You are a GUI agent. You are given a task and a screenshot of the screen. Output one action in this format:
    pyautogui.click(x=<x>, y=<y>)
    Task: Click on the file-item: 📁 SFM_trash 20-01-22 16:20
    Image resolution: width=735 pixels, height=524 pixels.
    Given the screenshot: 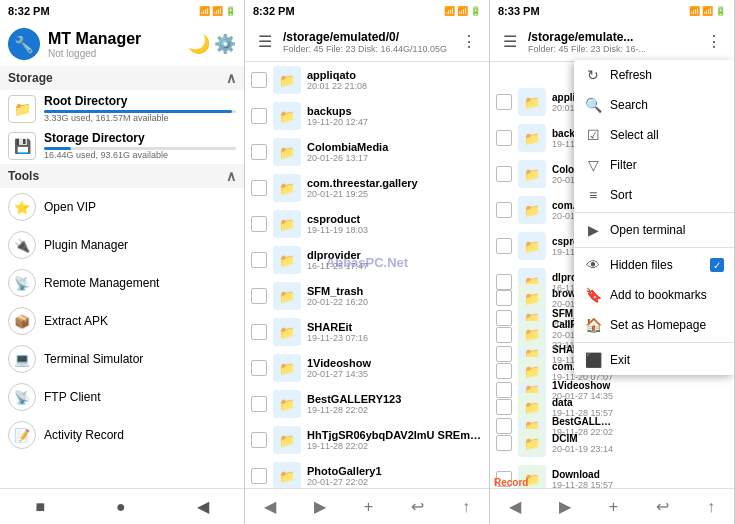 What is the action you would take?
    pyautogui.click(x=367, y=296)
    